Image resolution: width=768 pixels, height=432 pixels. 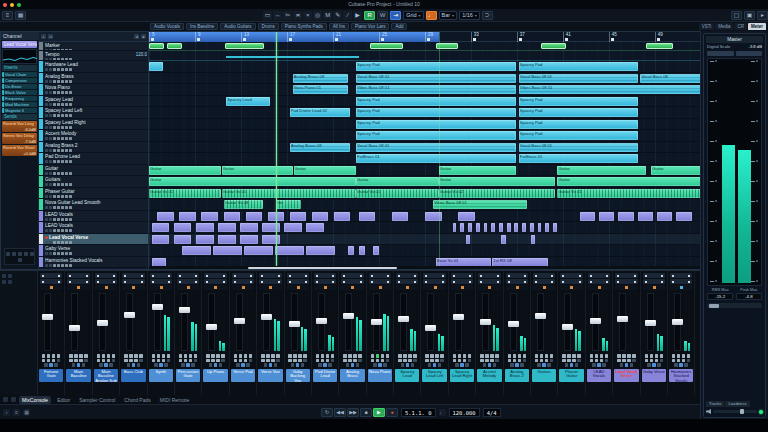 I want to click on track-lane: Nova Piano 01Vibes Bass 08 01Vibes Bass …, so click(x=425, y=90).